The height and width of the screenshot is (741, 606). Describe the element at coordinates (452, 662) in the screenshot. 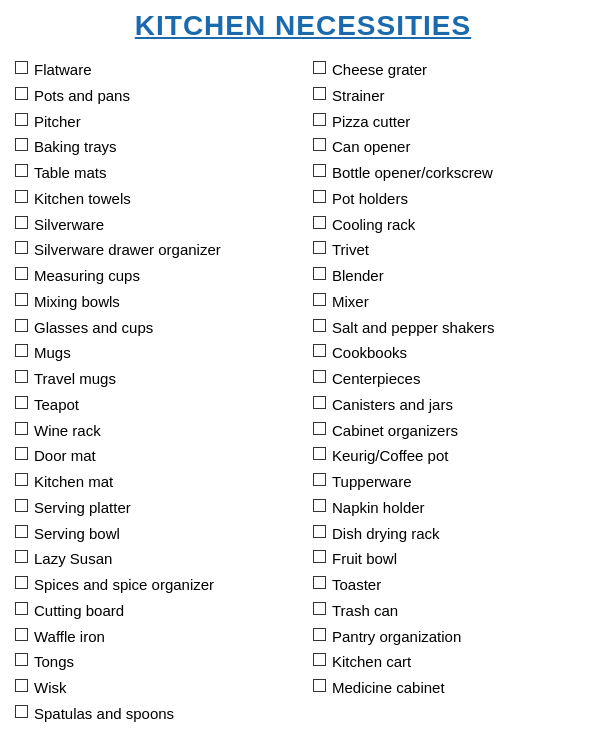

I see `list-item: Kitchen cart` at that location.